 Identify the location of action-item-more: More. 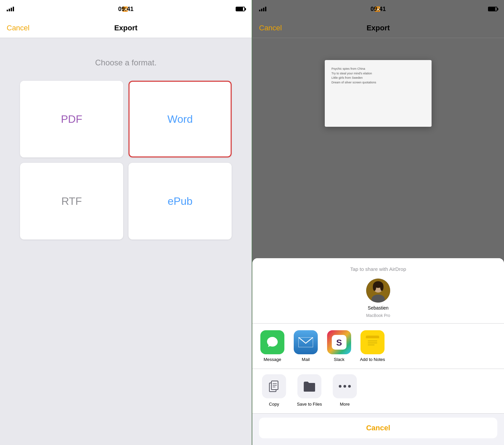
(345, 390).